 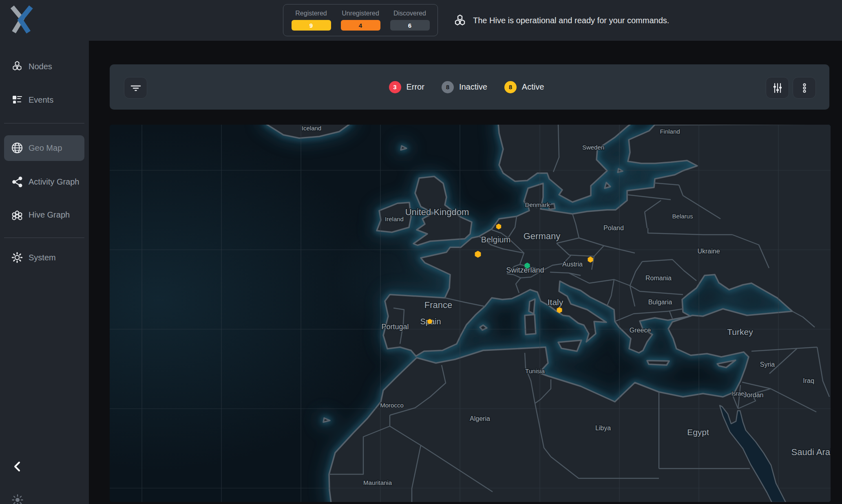 I want to click on sidebar-nav: Nodes Events Geo Map Activity Graph, so click(x=44, y=272).